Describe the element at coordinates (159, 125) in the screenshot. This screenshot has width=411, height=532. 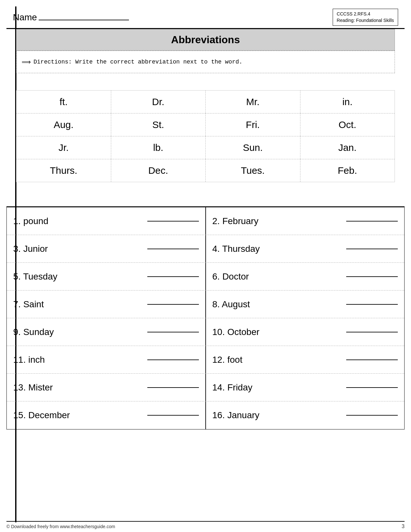
I see `word-bank-cell: St.` at that location.